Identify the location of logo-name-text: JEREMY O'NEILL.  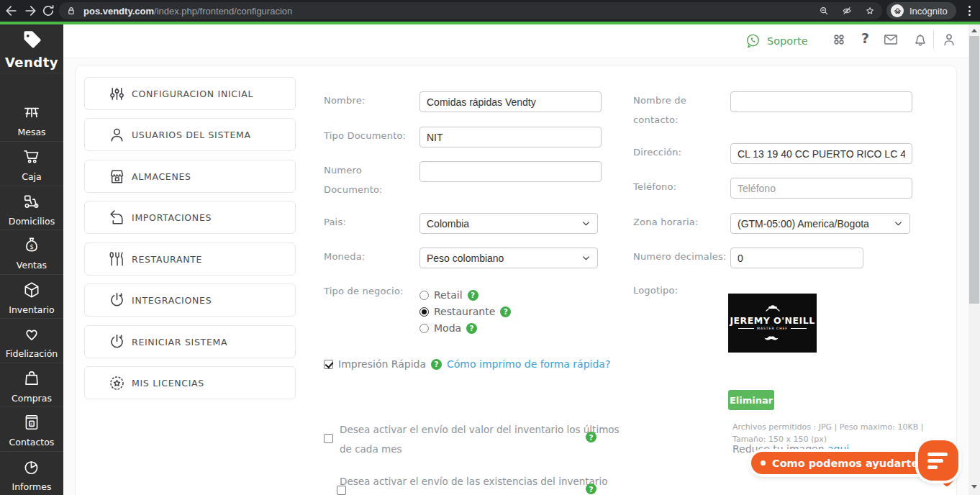
(772, 321).